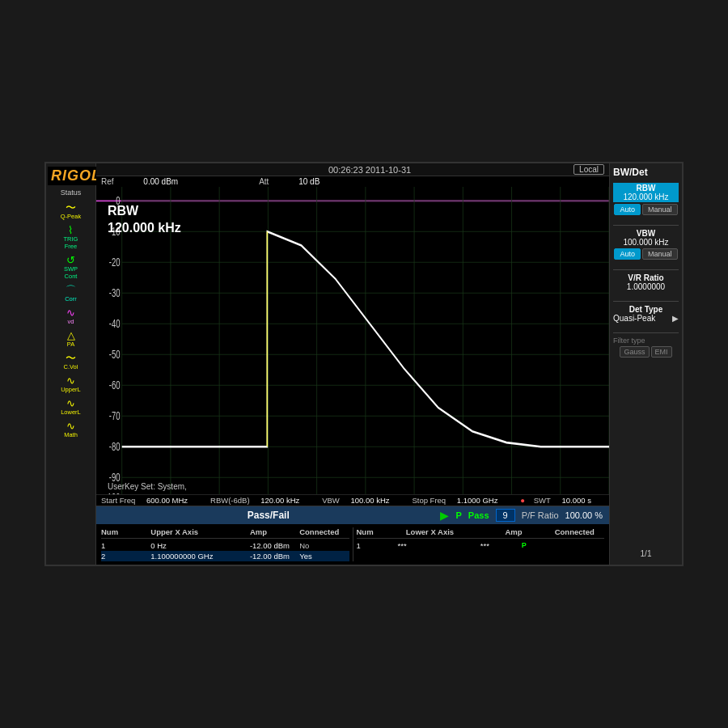 The image size is (728, 728). Describe the element at coordinates (115, 354) in the screenshot. I see `svg-text: -50` at that location.